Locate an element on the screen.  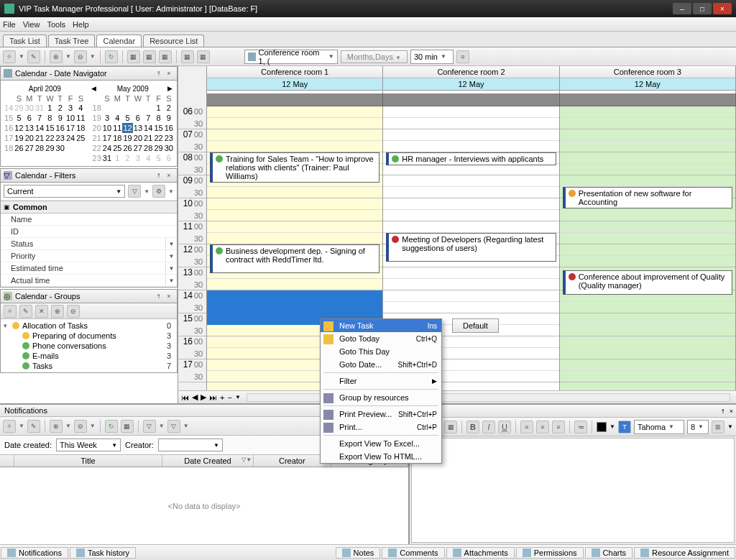
calendar-day: 8 is located at coordinates (50, 118).